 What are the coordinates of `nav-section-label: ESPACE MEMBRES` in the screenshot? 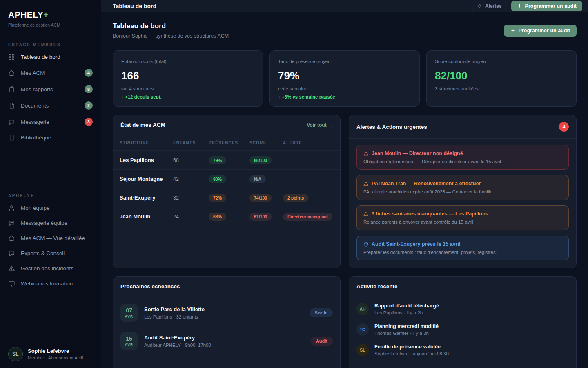 It's located at (51, 43).